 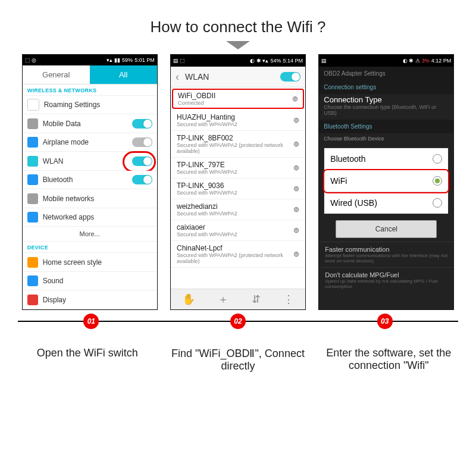 I want to click on status-left: ▤, so click(x=324, y=61).